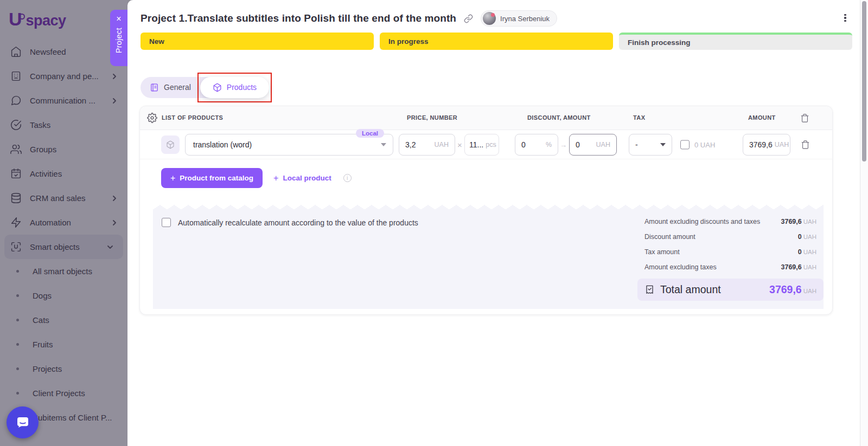 Image resolution: width=868 pixels, height=446 pixels. What do you see at coordinates (64, 393) in the screenshot?
I see `sidebar-subitem-client-projects: Client Projects` at bounding box center [64, 393].